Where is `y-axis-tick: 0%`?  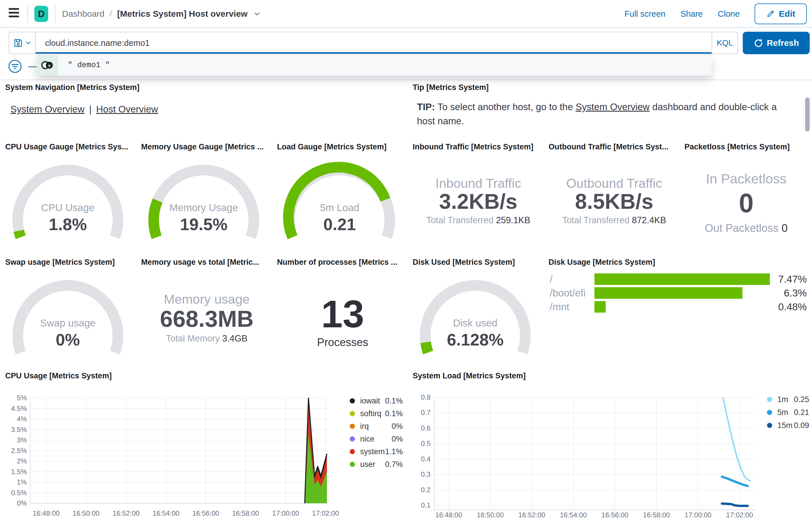 y-axis-tick: 0% is located at coordinates (16, 503).